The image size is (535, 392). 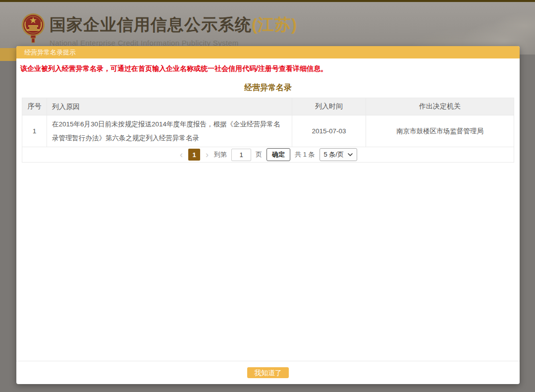 I want to click on total-count-label: 共 1 条, so click(x=305, y=155).